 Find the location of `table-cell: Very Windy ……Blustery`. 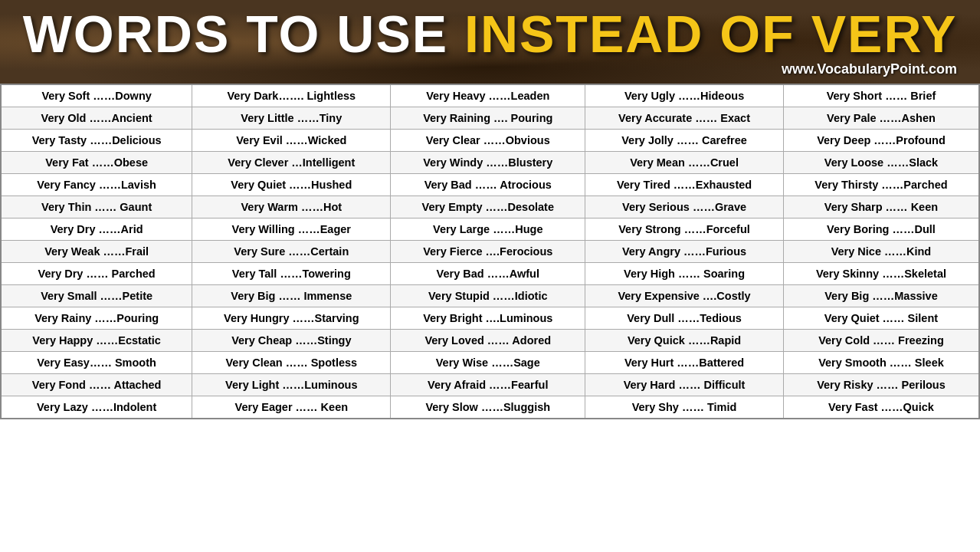

table-cell: Very Windy ……Blustery is located at coordinates (488, 163).